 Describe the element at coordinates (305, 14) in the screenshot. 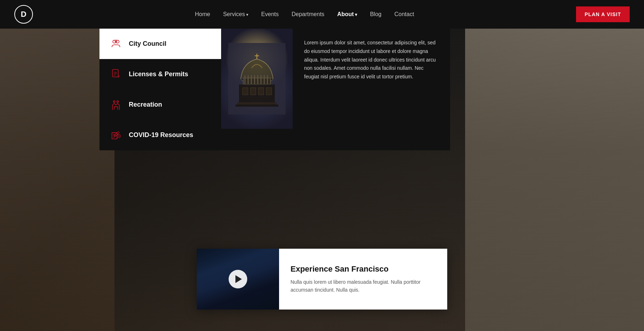

I see `nav-links: Home Services Events Departments About B…` at that location.